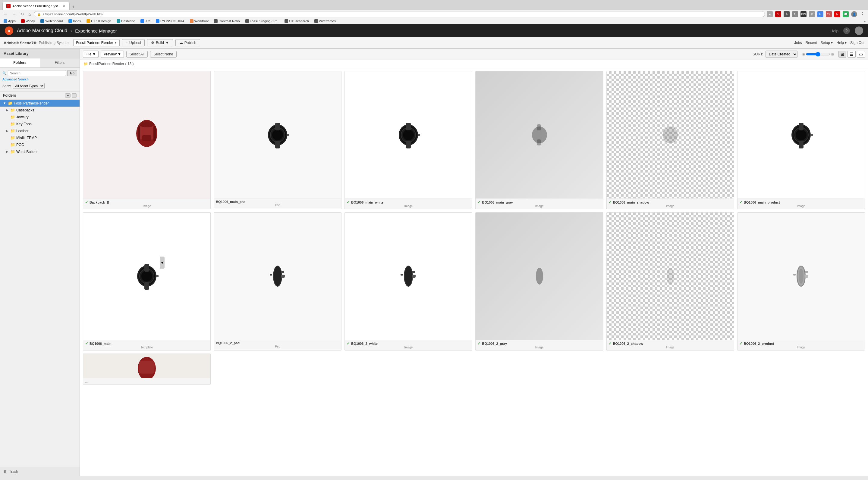 The height and width of the screenshot is (480, 868). What do you see at coordinates (818, 54) in the screenshot?
I see `size-slider` at bounding box center [818, 54].